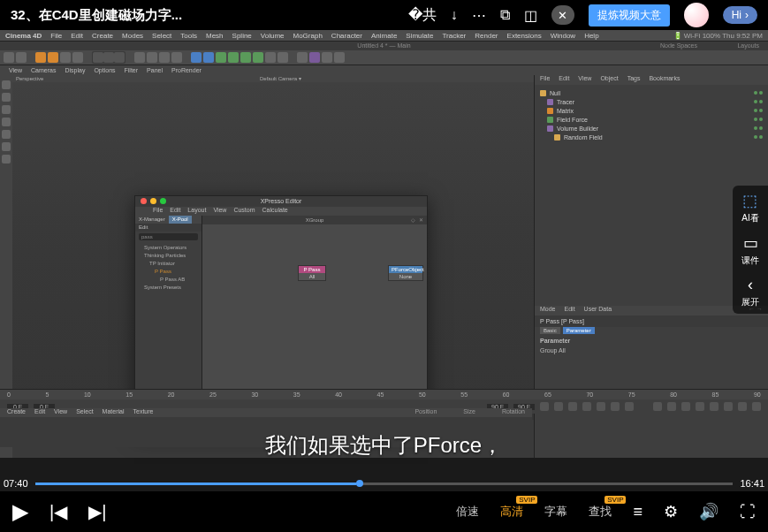 This screenshot has height=532, width=768. What do you see at coordinates (384, 35) in the screenshot?
I see `menu-animate: Animate` at bounding box center [384, 35].